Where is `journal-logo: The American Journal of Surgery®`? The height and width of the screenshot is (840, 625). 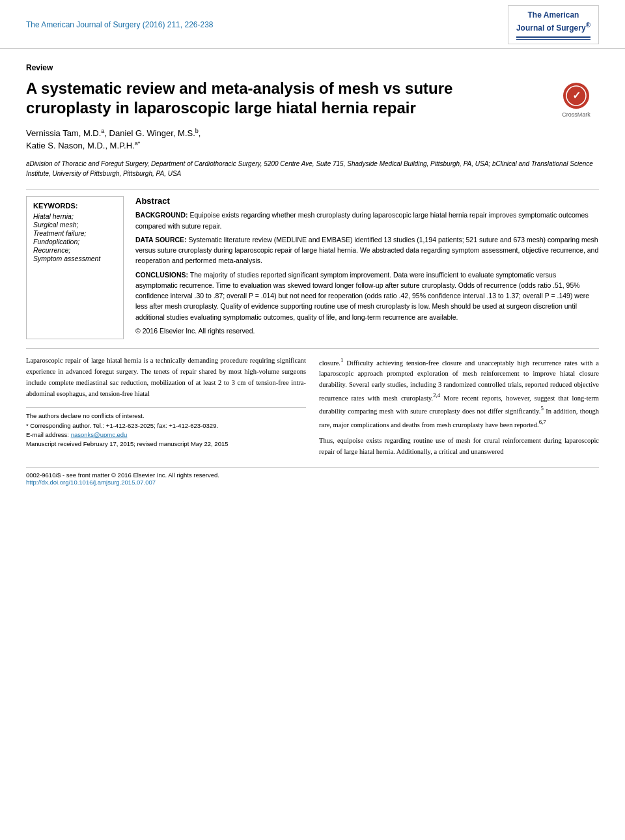
journal-logo: The American Journal of Surgery® is located at coordinates (553, 25).